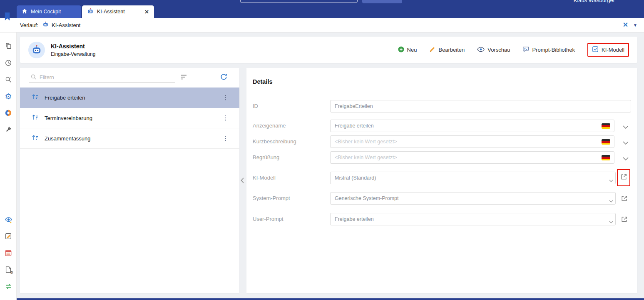 The height and width of the screenshot is (300, 644). What do you see at coordinates (472, 142) in the screenshot?
I see `kurzbeschreibung-input` at bounding box center [472, 142].